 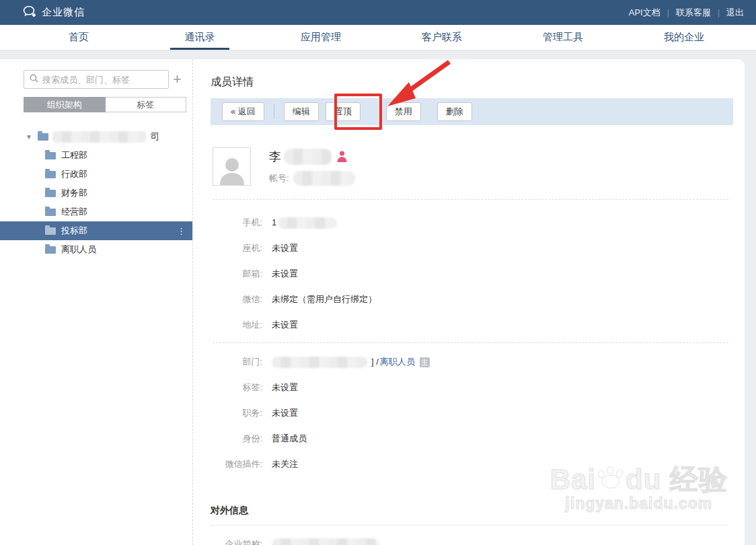 What do you see at coordinates (474, 299) in the screenshot?
I see `field-row-wechat: 微信: 未绑定（需用户自行绑定）` at bounding box center [474, 299].